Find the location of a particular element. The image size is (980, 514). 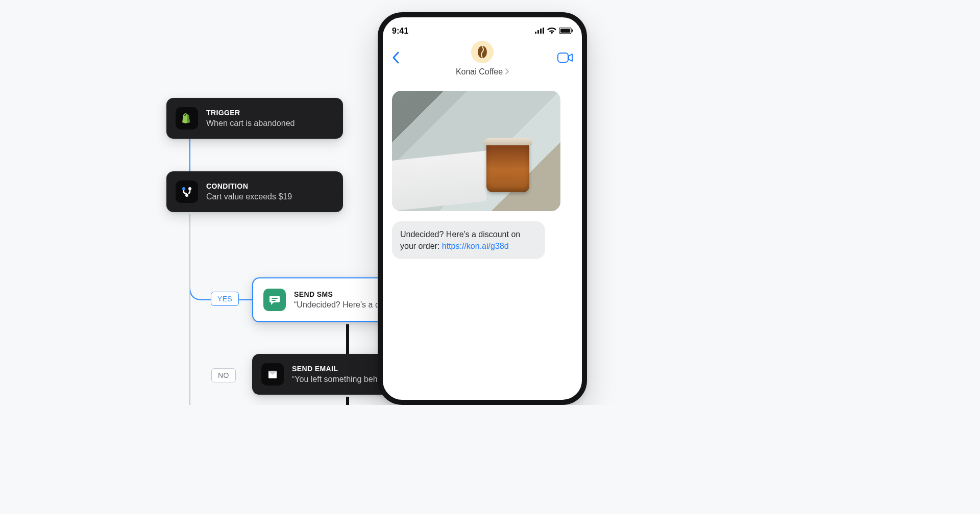

battery-icon is located at coordinates (566, 31).